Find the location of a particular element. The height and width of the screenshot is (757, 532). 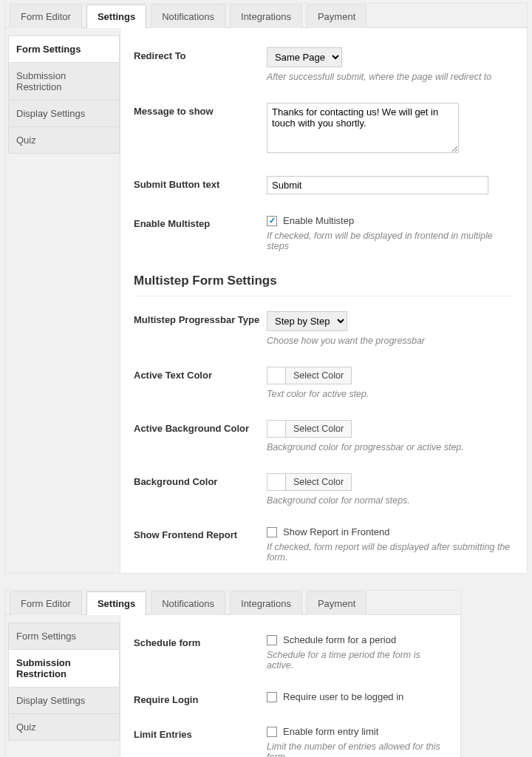

frontend-report-label: Show Frontend Report is located at coordinates (200, 534).